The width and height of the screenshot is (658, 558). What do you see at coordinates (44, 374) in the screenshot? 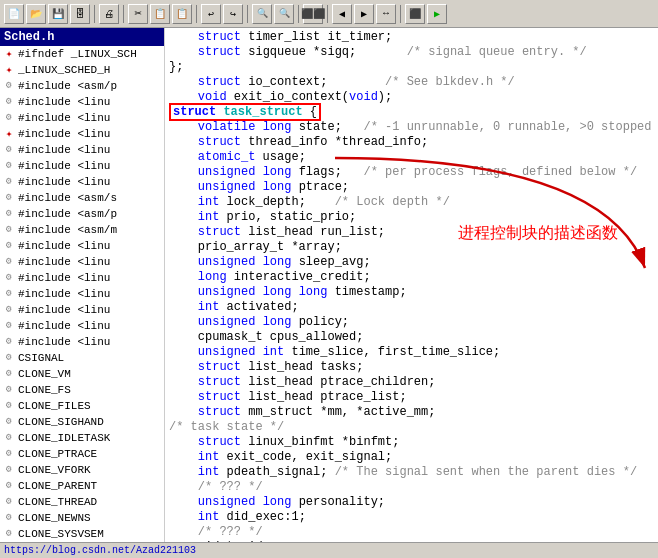
I see `sidebar-item-label: CLONE_VM` at bounding box center [44, 374].